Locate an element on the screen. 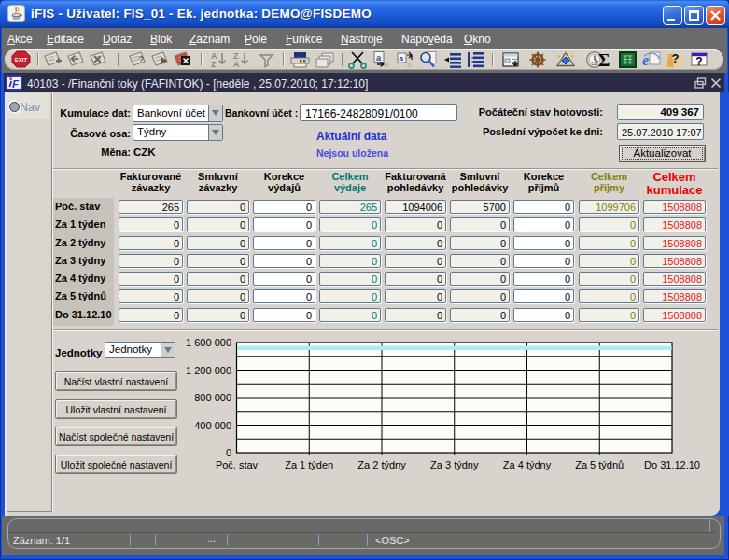 The width and height of the screenshot is (729, 560). svg-text: Za 4 týdny is located at coordinates (527, 465).